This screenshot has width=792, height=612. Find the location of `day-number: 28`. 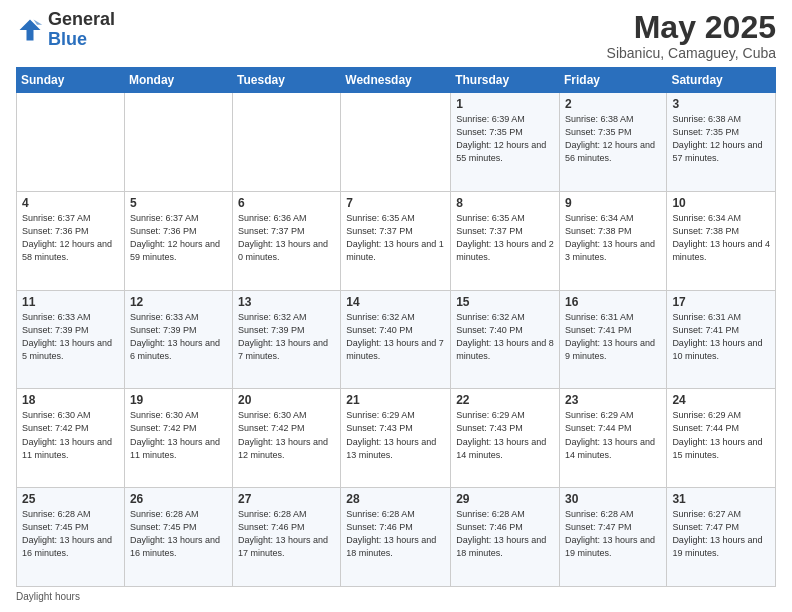

day-number: 28 is located at coordinates (396, 499).